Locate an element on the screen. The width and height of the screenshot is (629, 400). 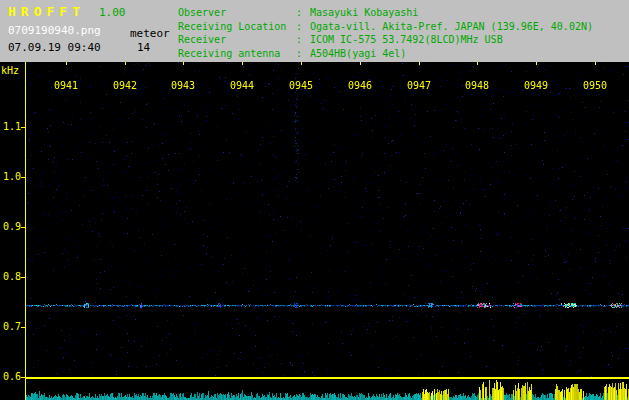
y-axis-unit-label: kHz is located at coordinates (10, 70).